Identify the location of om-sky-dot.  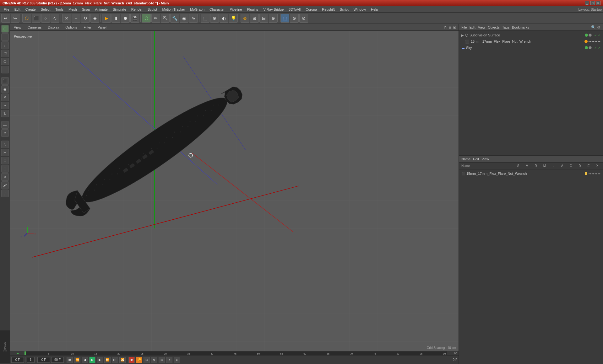
(586, 48).